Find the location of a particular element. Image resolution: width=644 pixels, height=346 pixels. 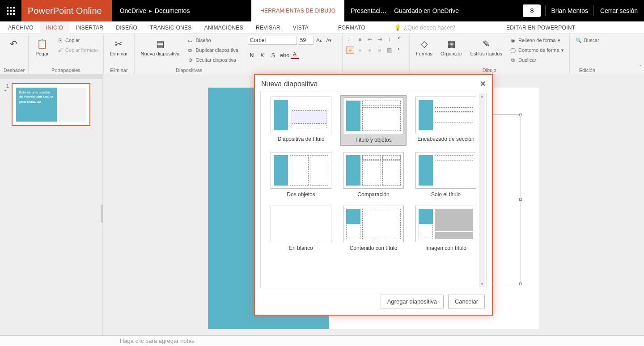

layout-title-slide: Diapositiva de título is located at coordinates (301, 120).